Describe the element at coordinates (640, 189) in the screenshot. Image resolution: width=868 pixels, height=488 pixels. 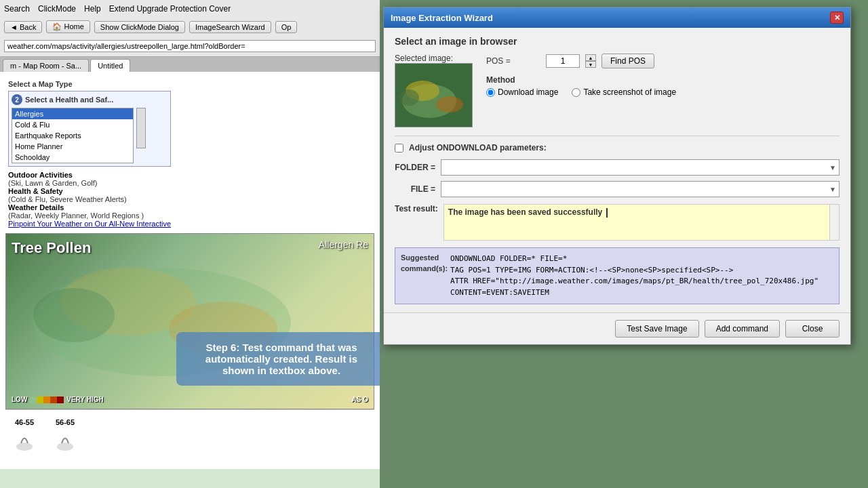
I see `file-combo: ▼` at that location.